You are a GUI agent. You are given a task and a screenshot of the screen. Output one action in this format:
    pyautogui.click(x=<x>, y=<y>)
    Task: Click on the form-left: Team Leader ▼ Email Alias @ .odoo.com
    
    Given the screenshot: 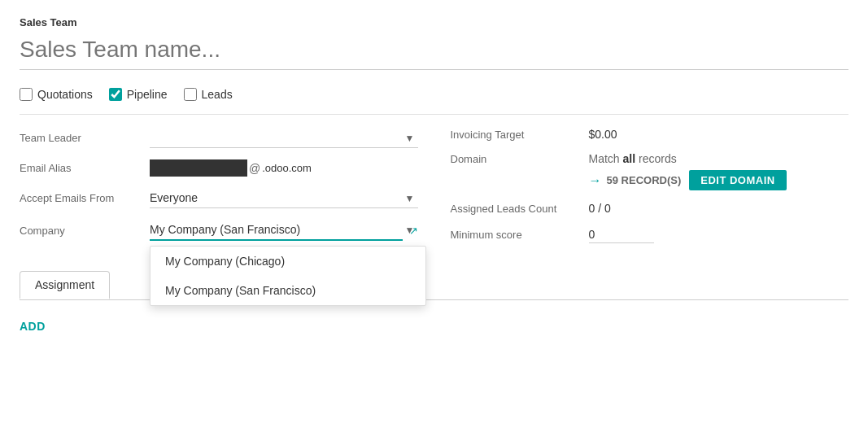 What is the action you would take?
    pyautogui.click(x=219, y=191)
    